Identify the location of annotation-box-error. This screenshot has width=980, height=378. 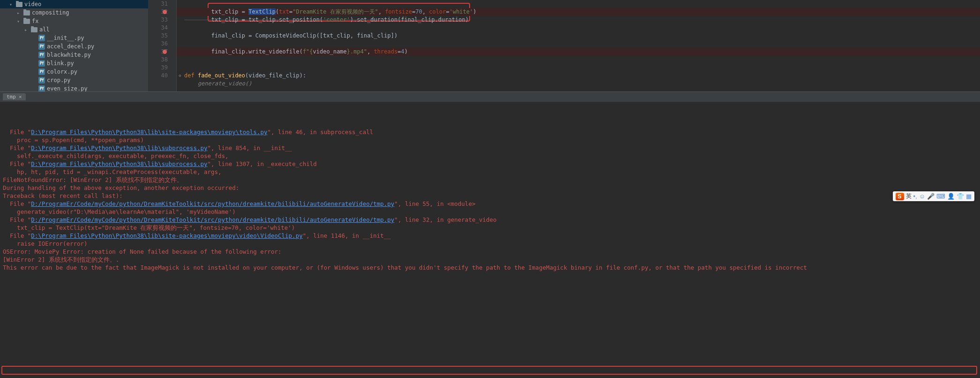
(489, 370).